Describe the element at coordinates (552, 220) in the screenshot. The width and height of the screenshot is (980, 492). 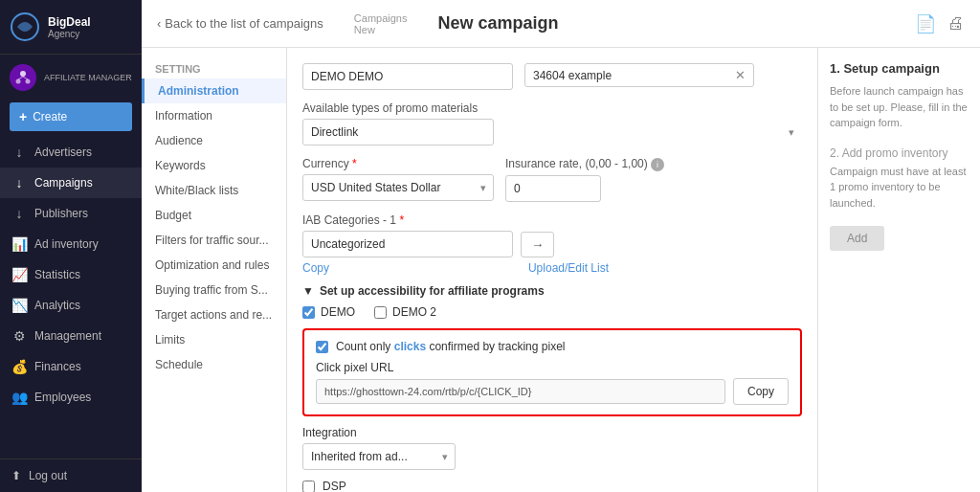
I see `iab-label: IAB Categories - 1 *` at that location.